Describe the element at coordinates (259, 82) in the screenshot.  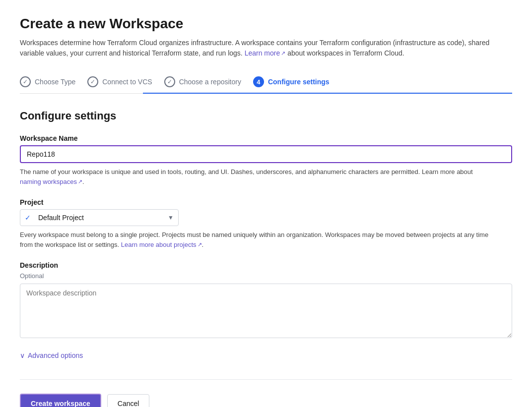
I see `step-icon-configure-settings: 4` at that location.